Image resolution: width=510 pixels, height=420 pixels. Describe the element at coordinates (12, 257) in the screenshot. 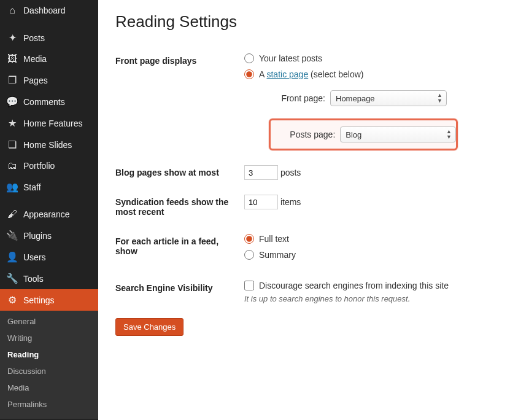

I see `user-icon: 👤` at that location.